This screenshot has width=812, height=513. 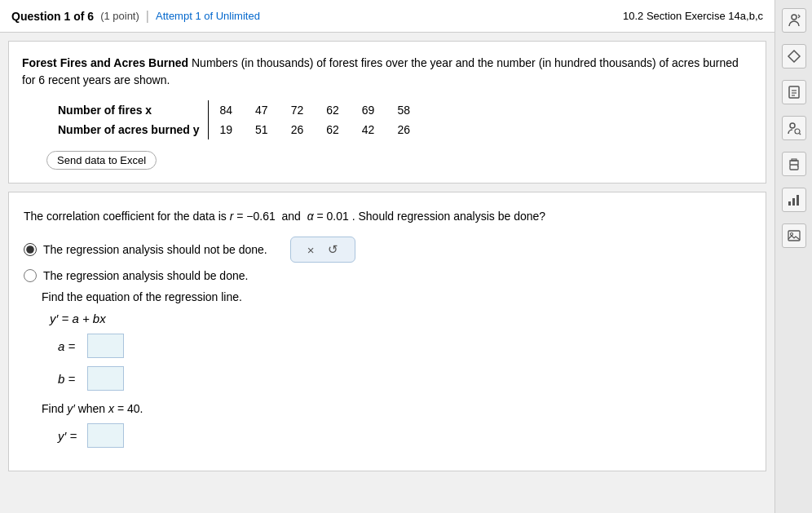 What do you see at coordinates (387, 216) in the screenshot?
I see `correlation-text: The correlation coefficient for the data…` at bounding box center [387, 216].